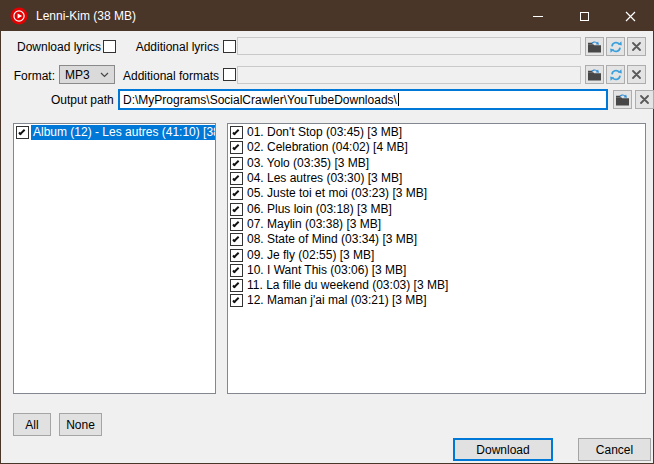 The width and height of the screenshot is (654, 464). I want to click on additional-formats-label: Additional formats, so click(170, 76).